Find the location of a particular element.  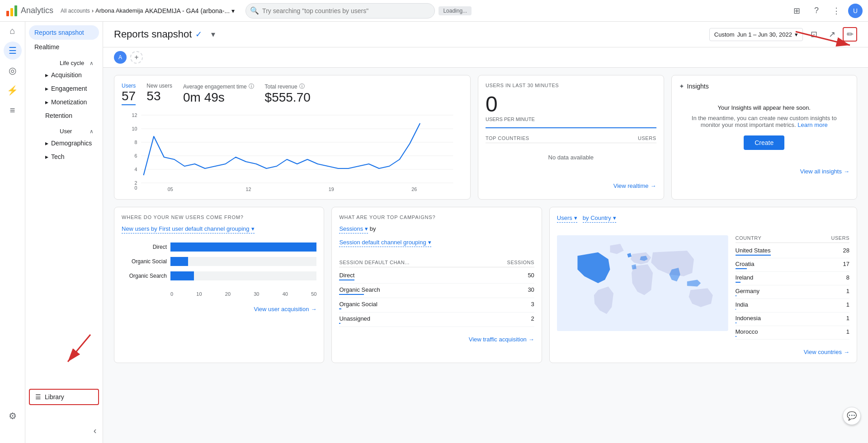

topbar: Analytics All accounts › Arbona Akademij… is located at coordinates (434, 11).